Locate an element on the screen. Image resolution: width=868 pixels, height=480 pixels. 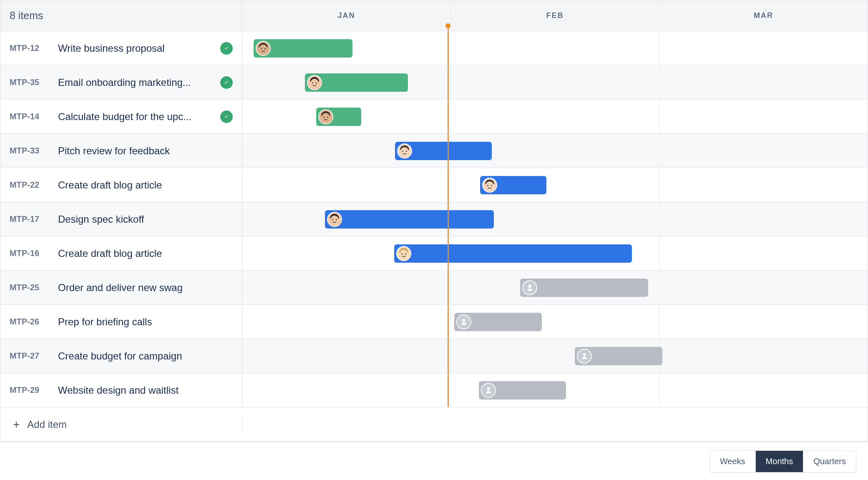
issue-key: MTP-12 is located at coordinates (30, 48).